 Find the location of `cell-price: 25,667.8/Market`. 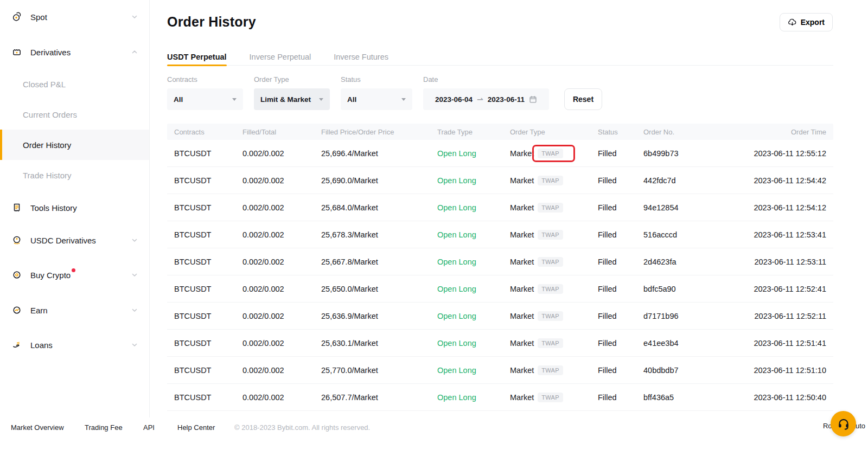

cell-price: 25,667.8/Market is located at coordinates (372, 262).